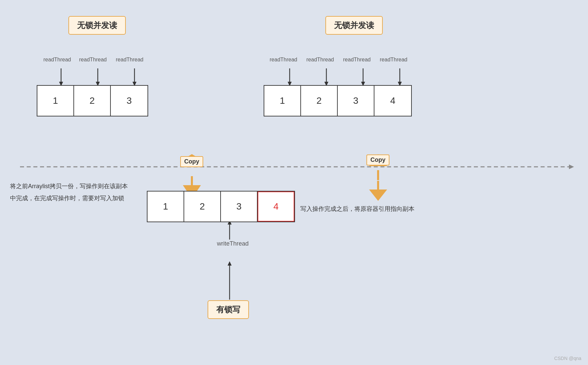 This screenshot has width=588, height=365. What do you see at coordinates (568, 358) in the screenshot?
I see `watermark: CSDN @qna` at bounding box center [568, 358].